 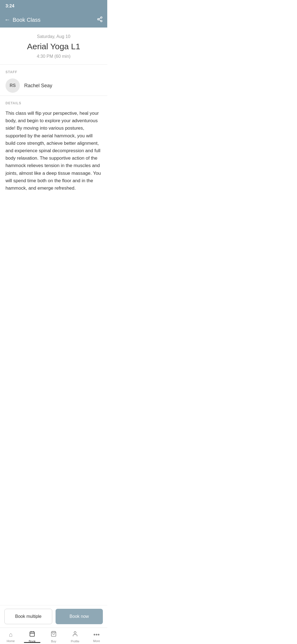 I want to click on status-time: 3:24, so click(x=10, y=6).